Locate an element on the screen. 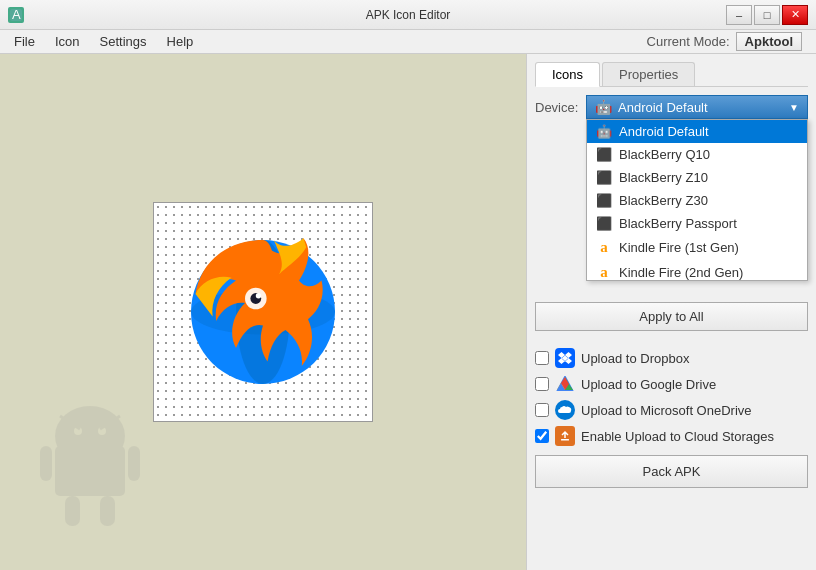 Image resolution: width=816 pixels, height=570 pixels. dropdown-item-kindle-2: a Kindle Fire (2nd Gen) is located at coordinates (697, 270).